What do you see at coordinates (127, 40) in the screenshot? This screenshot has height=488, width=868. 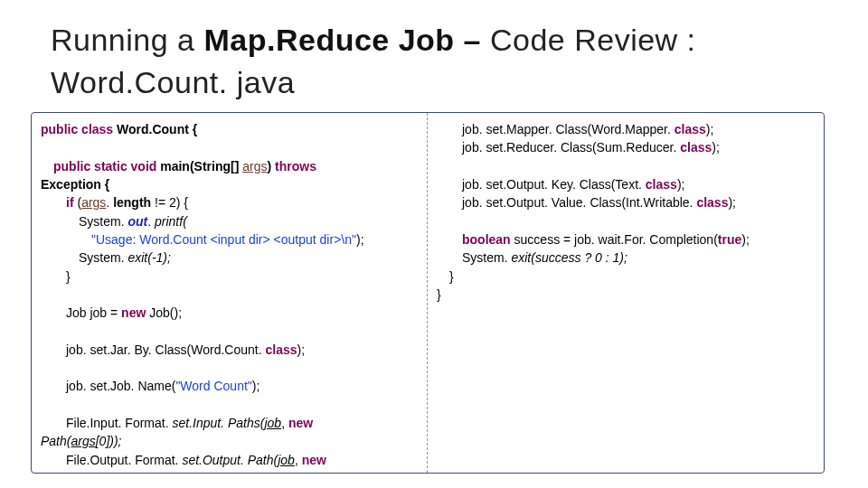 I see `title-pre: Running a` at bounding box center [127, 40].